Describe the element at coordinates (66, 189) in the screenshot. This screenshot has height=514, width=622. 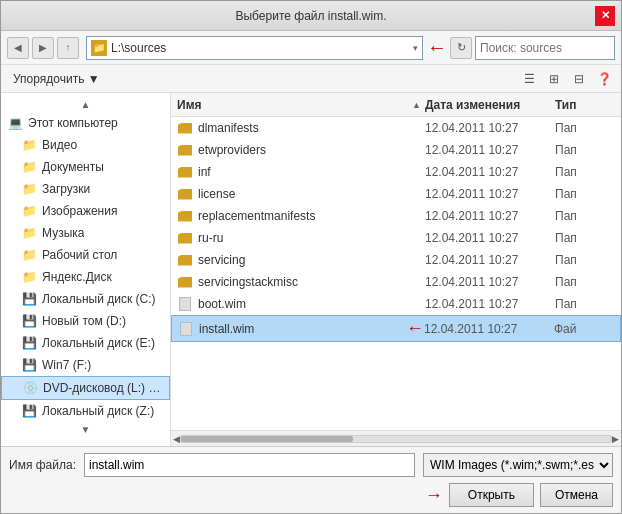
I see `sidebar-label-downloads: Загрузки` at that location.